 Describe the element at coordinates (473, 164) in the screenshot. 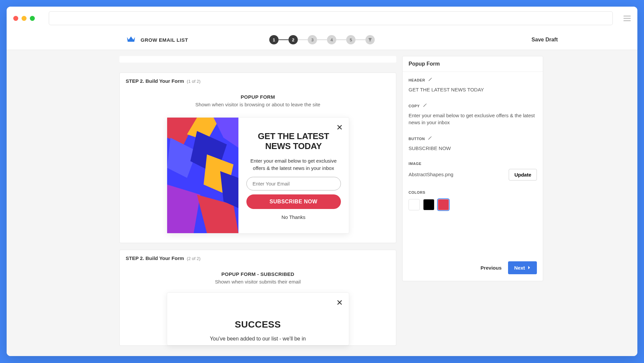

I see `field-image-row: IMAGE` at that location.